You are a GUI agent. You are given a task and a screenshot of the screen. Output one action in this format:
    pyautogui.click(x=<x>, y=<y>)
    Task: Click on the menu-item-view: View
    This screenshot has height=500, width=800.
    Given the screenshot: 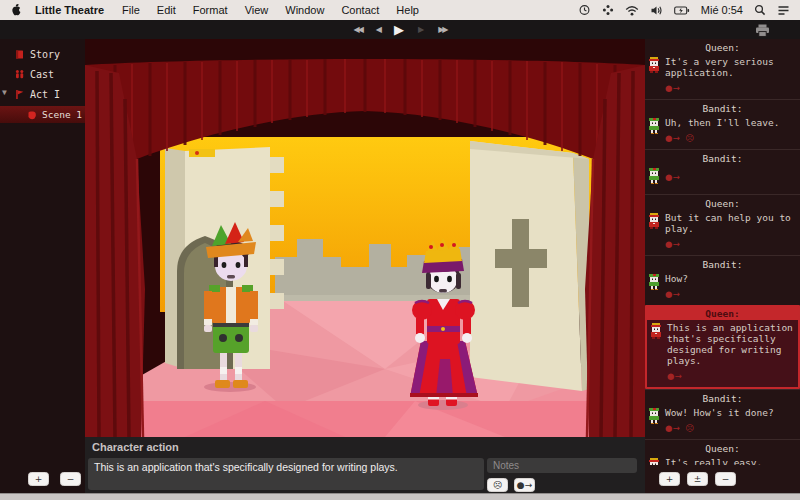 What is the action you would take?
    pyautogui.click(x=257, y=10)
    